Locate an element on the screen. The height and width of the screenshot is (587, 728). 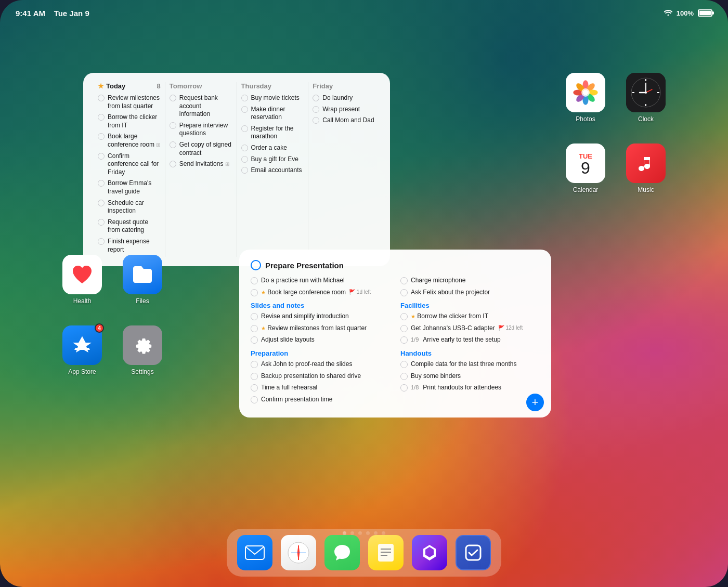
list-item: ★ Borrow the clicker from IT is located at coordinates (470, 317).